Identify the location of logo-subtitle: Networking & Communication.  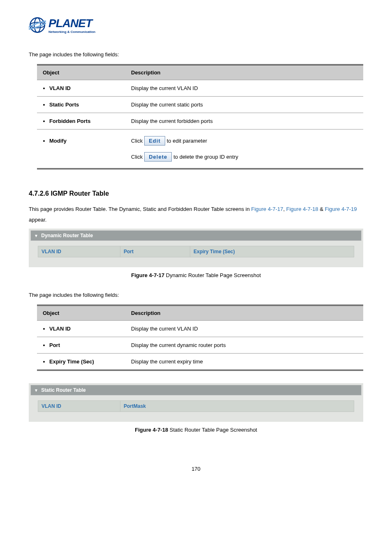
(72, 32).